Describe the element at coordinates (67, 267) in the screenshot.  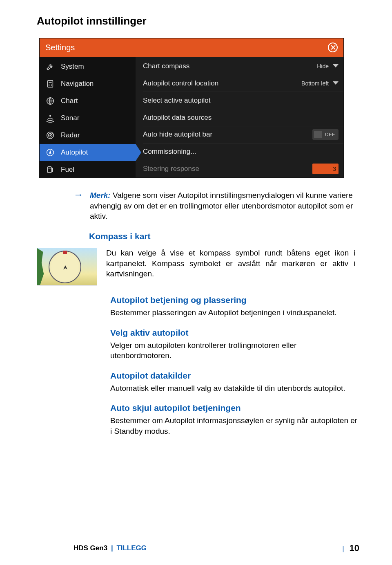
I see `compass-chart-image` at that location.